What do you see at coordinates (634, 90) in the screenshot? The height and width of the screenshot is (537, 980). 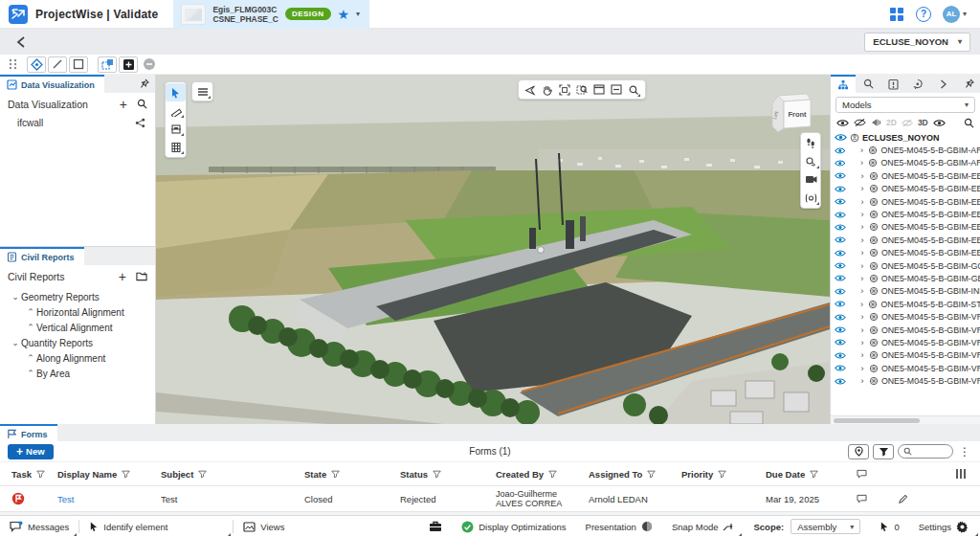 I see `zoom-tools-button` at bounding box center [634, 90].